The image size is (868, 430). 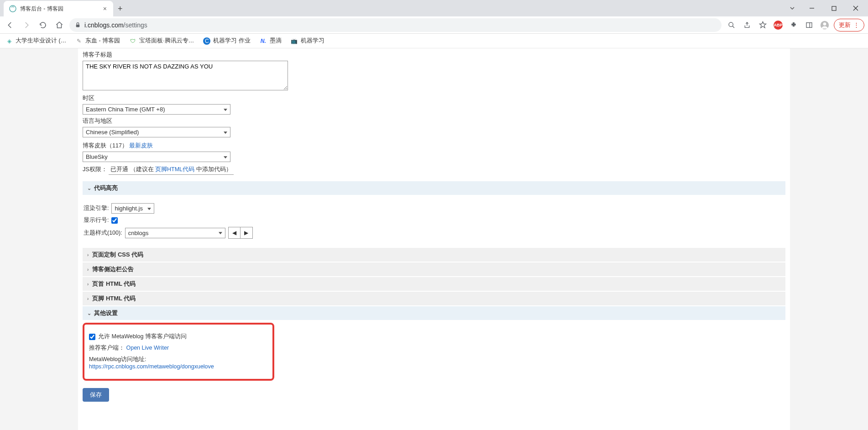 What do you see at coordinates (294, 41) in the screenshot?
I see `bookmark-icon: 📺` at bounding box center [294, 41].